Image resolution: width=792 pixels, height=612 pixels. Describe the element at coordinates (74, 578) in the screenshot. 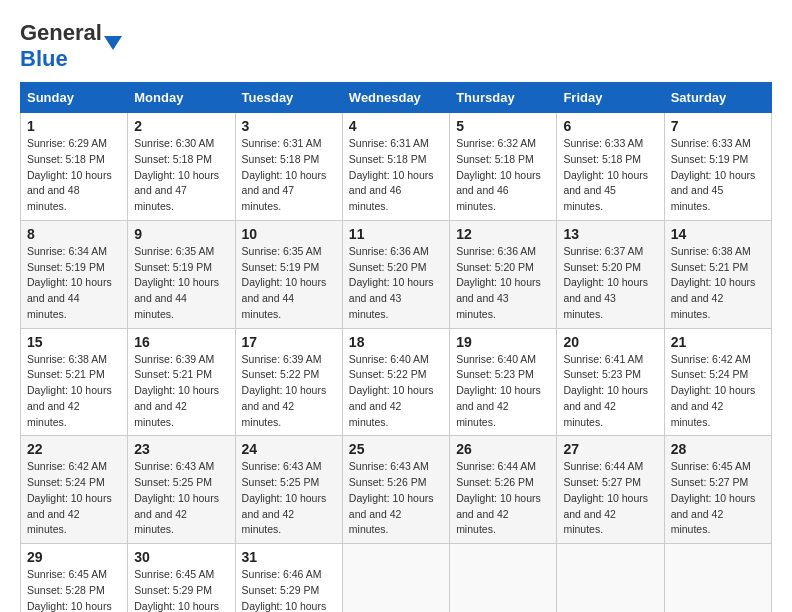

I see `day-cell: 29 Sunrise: 6:45 AM Sunset: 5:28 PM Dayl…` at that location.